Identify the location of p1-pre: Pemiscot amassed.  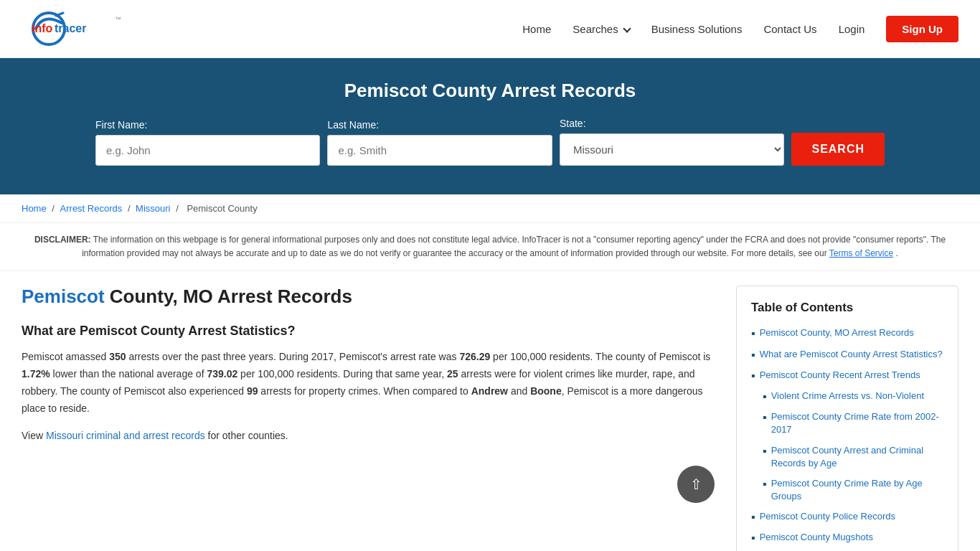
(65, 357).